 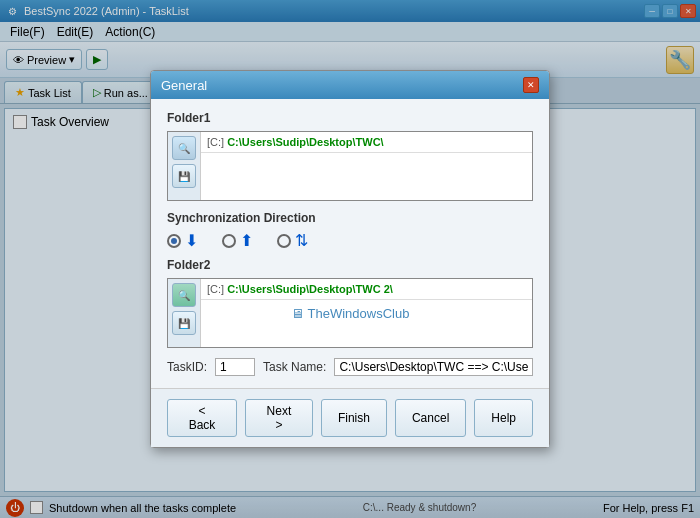 I want to click on sync-option-down: ⬇, so click(x=182, y=240).